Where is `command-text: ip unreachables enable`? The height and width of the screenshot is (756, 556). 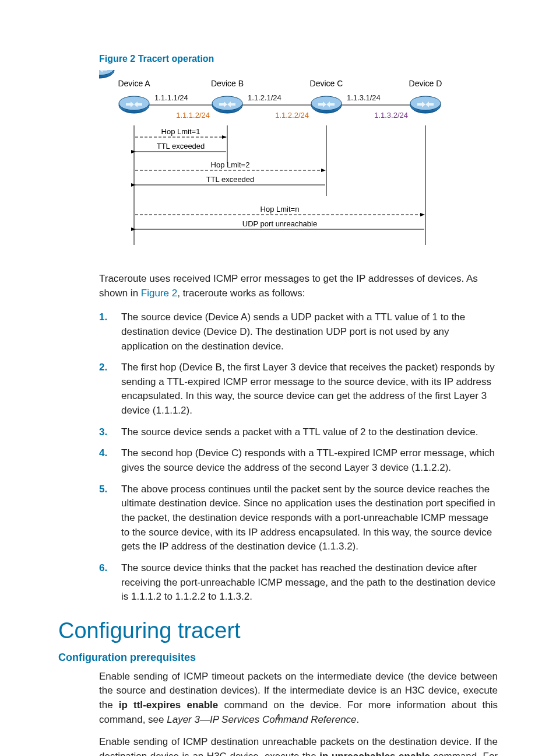 command-text: ip unreachables enable is located at coordinates (375, 754).